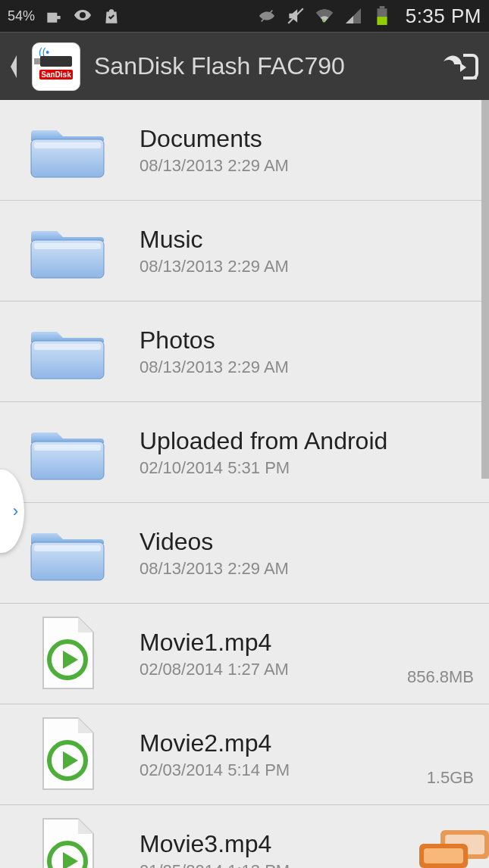 The height and width of the screenshot is (868, 489). What do you see at coordinates (271, 850) in the screenshot?
I see `item-text: Movie3.mp401/25/2014 1:13 PM` at bounding box center [271, 850].